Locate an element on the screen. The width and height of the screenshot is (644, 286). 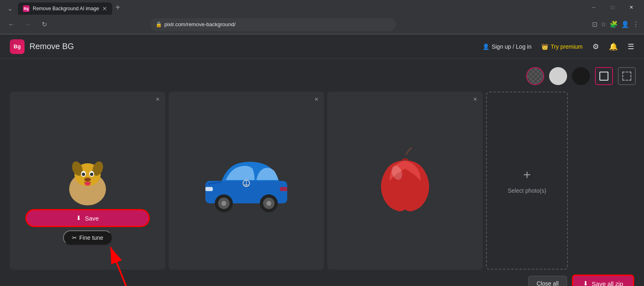
header-right: 👤 Sign up / Log in 👑 Try premium ⚙ 🔔 ☰ is located at coordinates (558, 47).